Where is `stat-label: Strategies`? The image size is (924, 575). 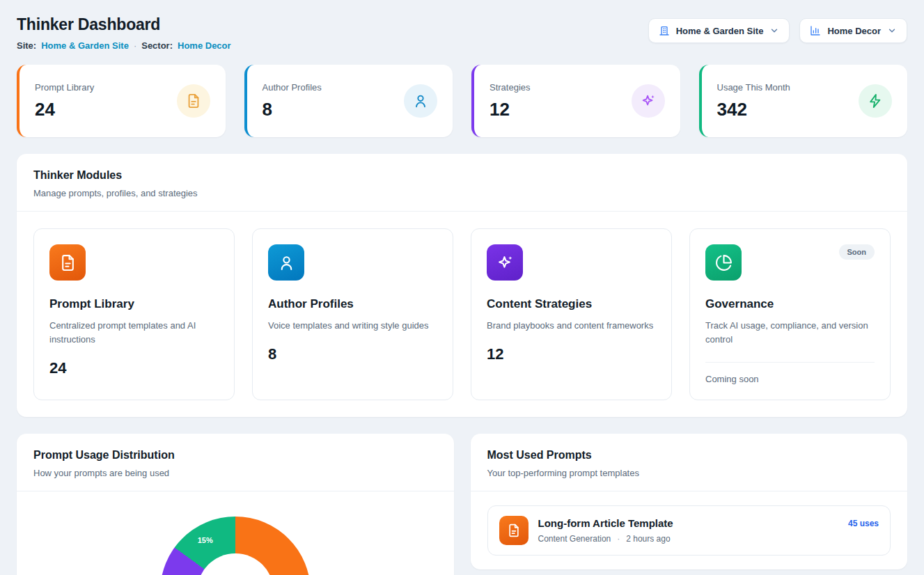 stat-label: Strategies is located at coordinates (510, 88).